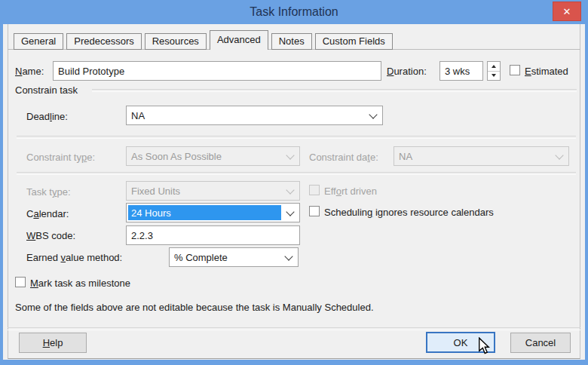 The image size is (588, 365). I want to click on task-type-label: Task type:, so click(48, 192).